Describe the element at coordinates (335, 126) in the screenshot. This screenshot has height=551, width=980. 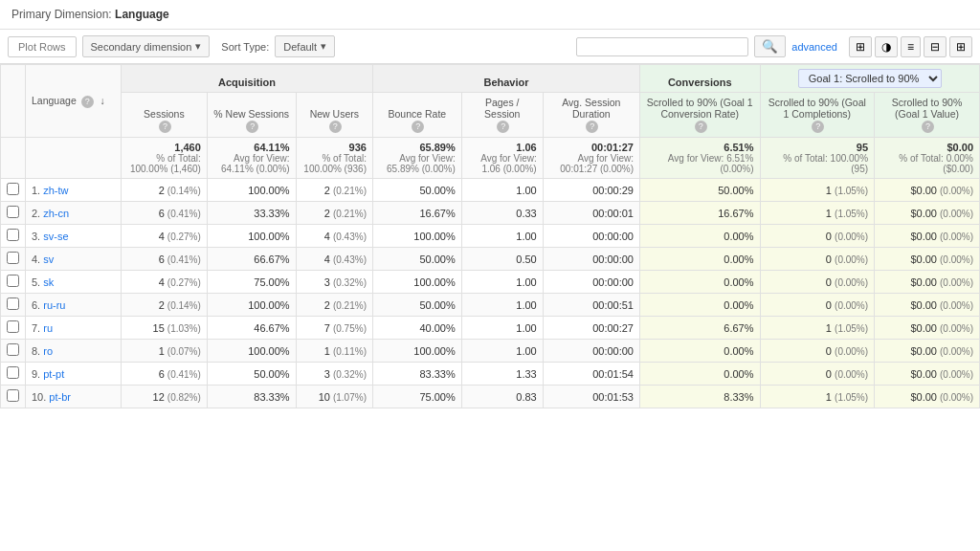
I see `help-icon-new-users: ?` at that location.